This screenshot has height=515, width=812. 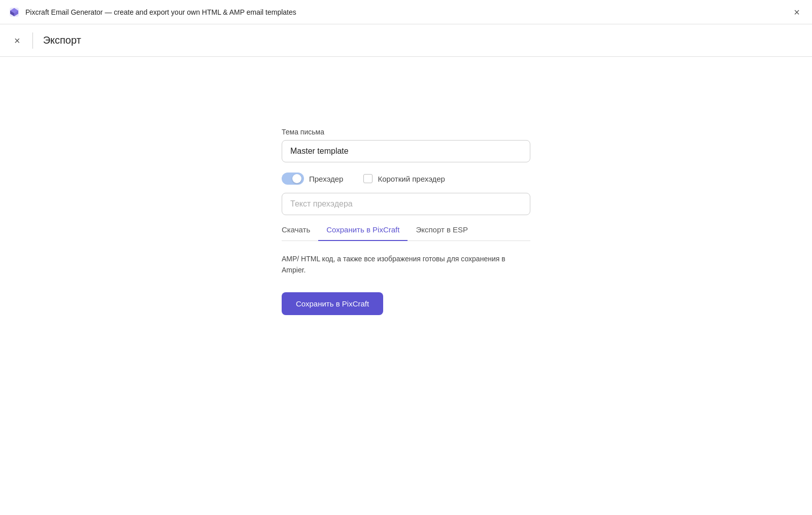 I want to click on app-logo, so click(x=14, y=12).